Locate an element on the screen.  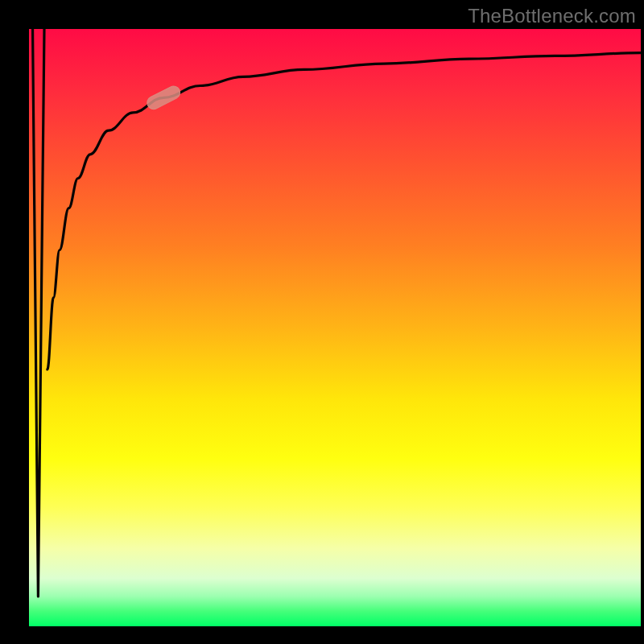
curve-marker is located at coordinates (163, 97).